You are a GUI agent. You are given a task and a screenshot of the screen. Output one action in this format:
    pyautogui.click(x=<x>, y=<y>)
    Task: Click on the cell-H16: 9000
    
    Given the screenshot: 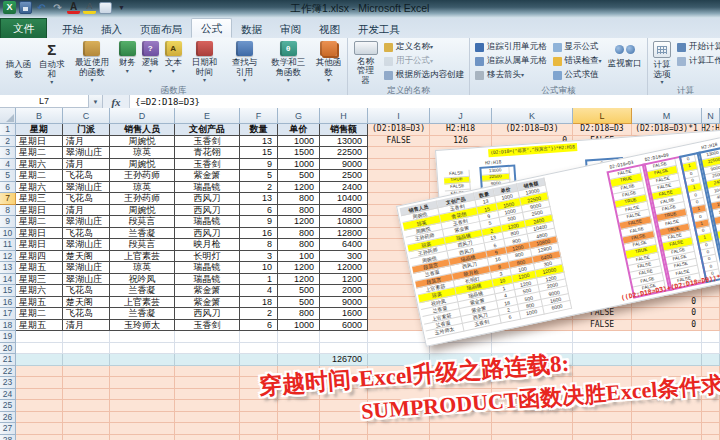 What is the action you would take?
    pyautogui.click(x=344, y=303)
    